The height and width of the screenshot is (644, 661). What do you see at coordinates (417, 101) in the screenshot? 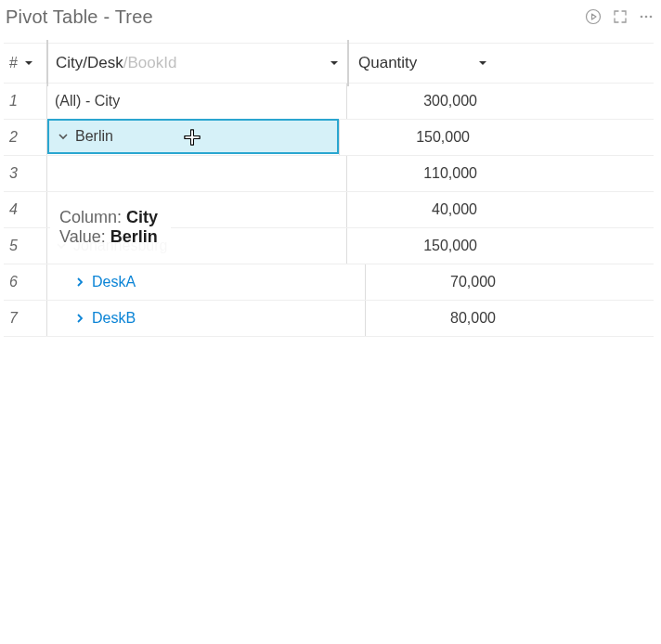
I see `quantity-cell: 300,000` at bounding box center [417, 101].